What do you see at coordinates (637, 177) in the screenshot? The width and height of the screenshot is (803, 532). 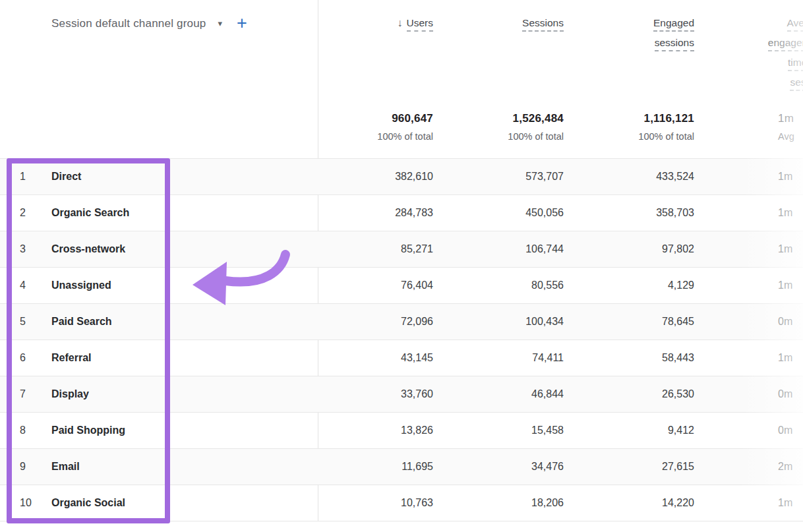 I see `cell-engaged: 433,524` at bounding box center [637, 177].